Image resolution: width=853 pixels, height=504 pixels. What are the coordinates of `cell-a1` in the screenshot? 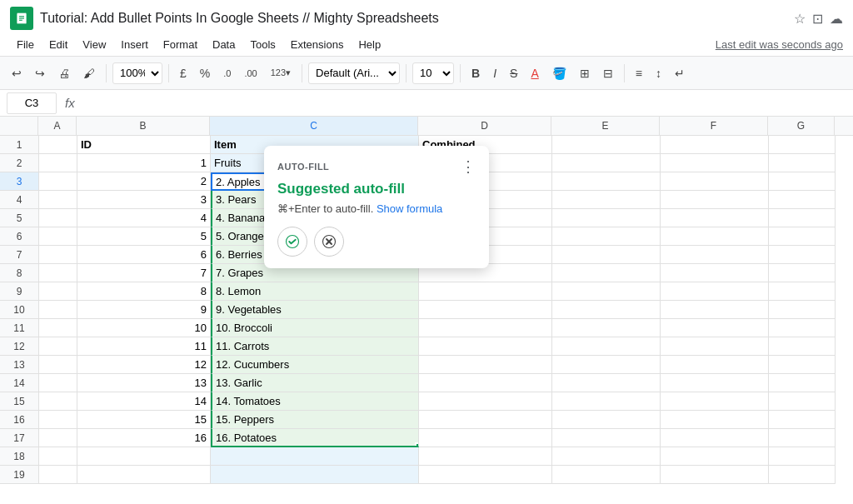 It's located at (58, 145).